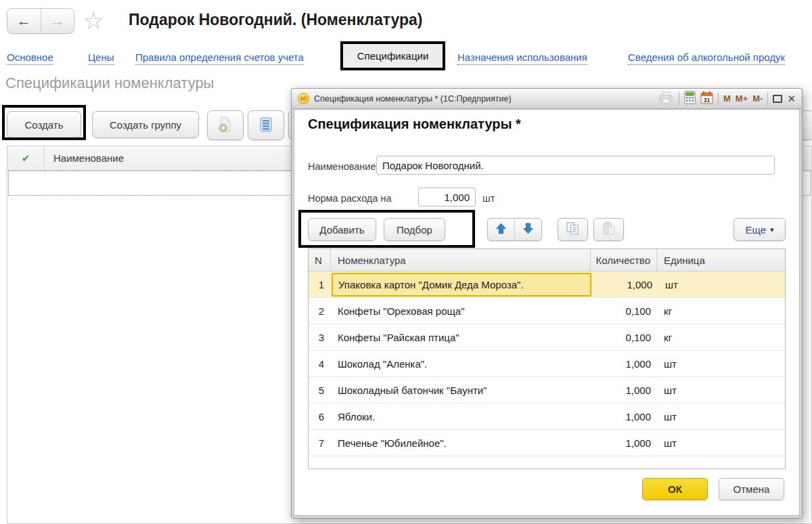 Image resolution: width=812 pixels, height=524 pixels. I want to click on copy-document-plus-icon, so click(225, 126).